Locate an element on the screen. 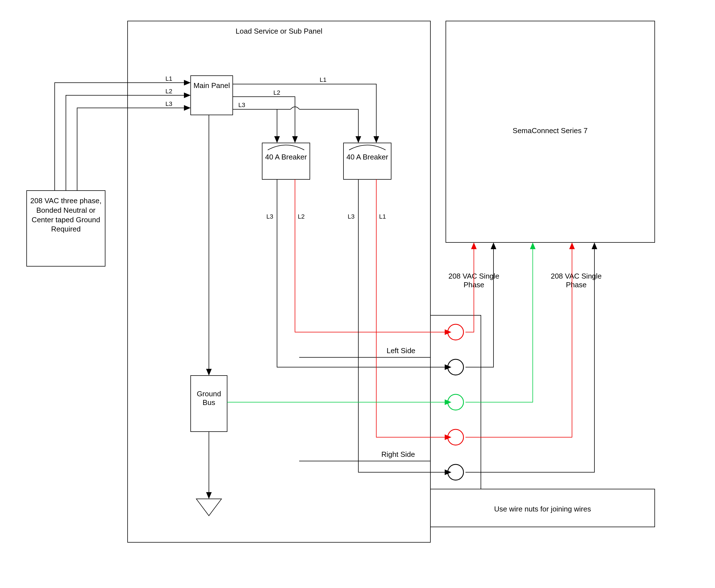 The width and height of the screenshot is (715, 588). lbl-src-l2: L2 is located at coordinates (169, 91).